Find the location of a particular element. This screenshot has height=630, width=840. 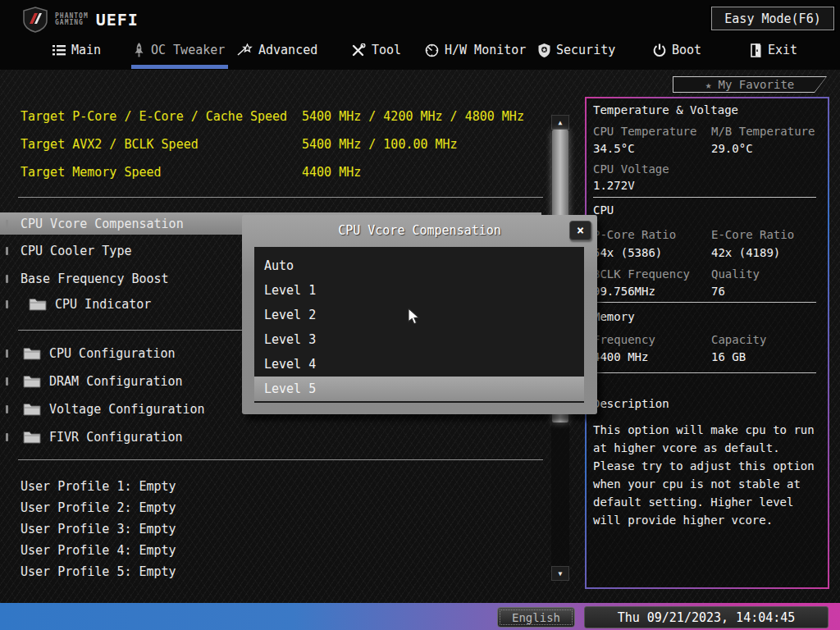

tab-oc-tweaker-label: OC Tweaker is located at coordinates (188, 50).